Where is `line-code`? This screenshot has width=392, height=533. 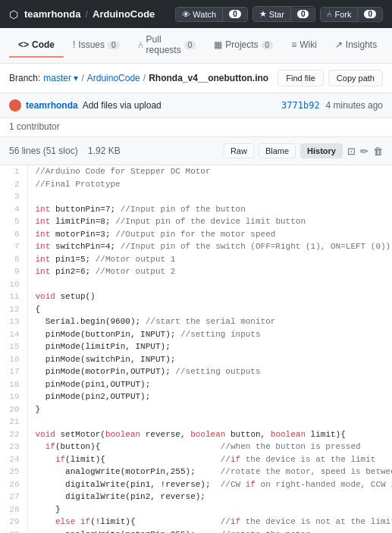
line-code is located at coordinates (209, 285).